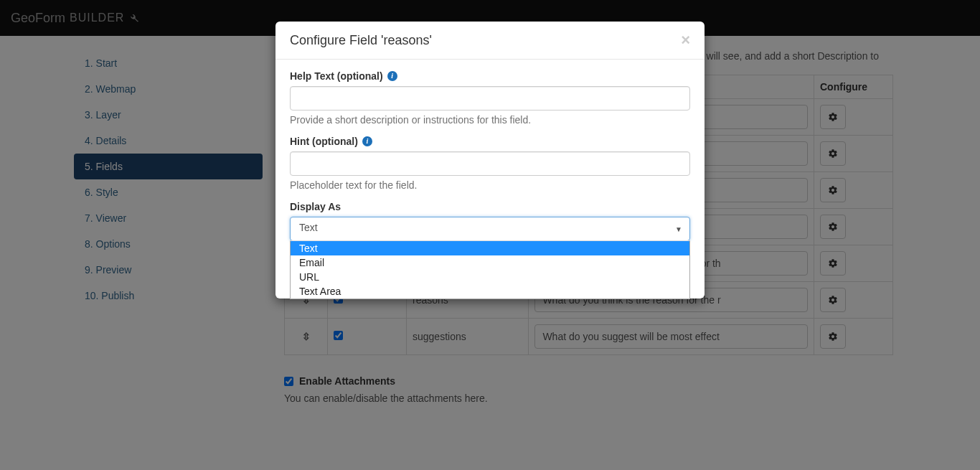 This screenshot has height=470, width=980. What do you see at coordinates (316, 207) in the screenshot?
I see `display-as-label: Display As` at bounding box center [316, 207].